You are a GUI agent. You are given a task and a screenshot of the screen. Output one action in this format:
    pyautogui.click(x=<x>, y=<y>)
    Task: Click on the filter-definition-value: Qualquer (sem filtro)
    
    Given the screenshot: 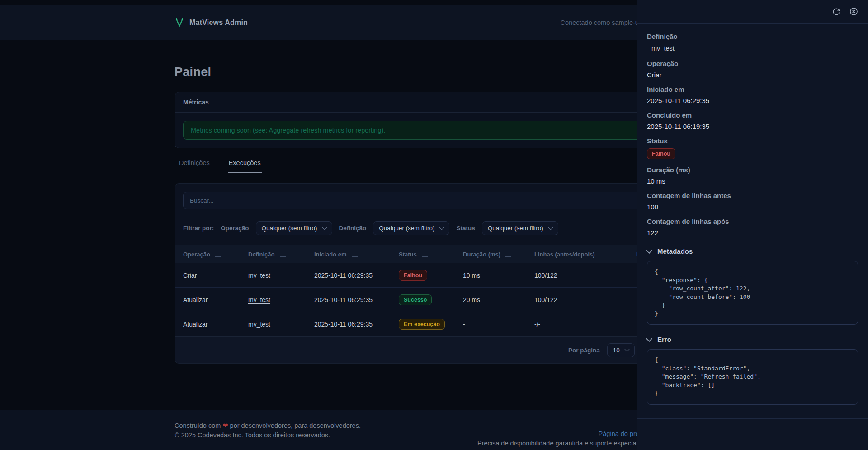 What is the action you would take?
    pyautogui.click(x=407, y=228)
    